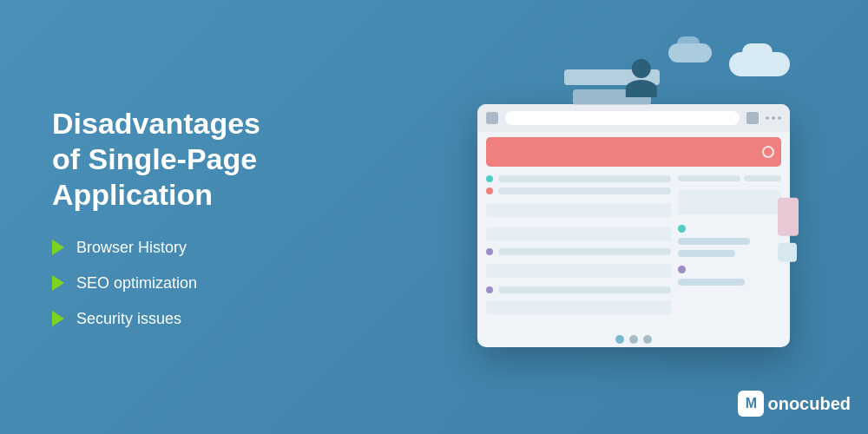 Image resolution: width=868 pixels, height=434 pixels. What do you see at coordinates (682, 269) in the screenshot?
I see `sidebar-dot-purple` at bounding box center [682, 269].